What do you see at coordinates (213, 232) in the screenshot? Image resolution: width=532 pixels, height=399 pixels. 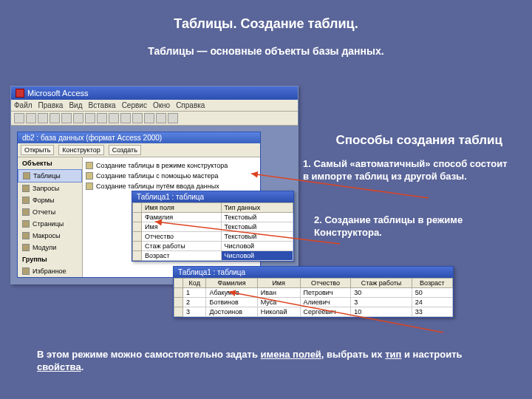 I see `design-grid: Имя поляТип данных ФамилияТекстовыйИмяТе…` at bounding box center [213, 232].